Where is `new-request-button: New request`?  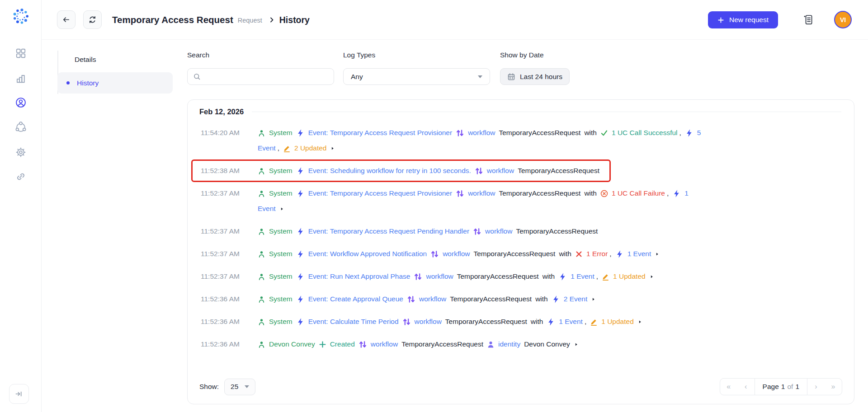
new-request-button: New request is located at coordinates (743, 20).